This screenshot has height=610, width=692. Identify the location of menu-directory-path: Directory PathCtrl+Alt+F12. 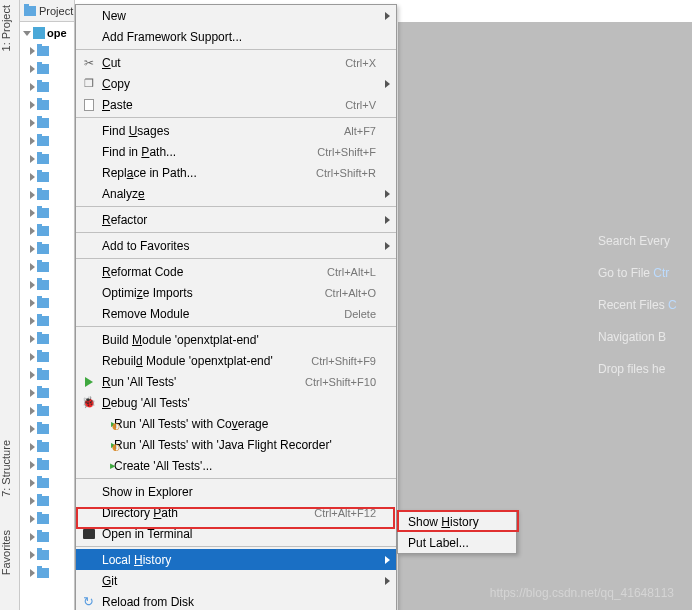
(236, 512).